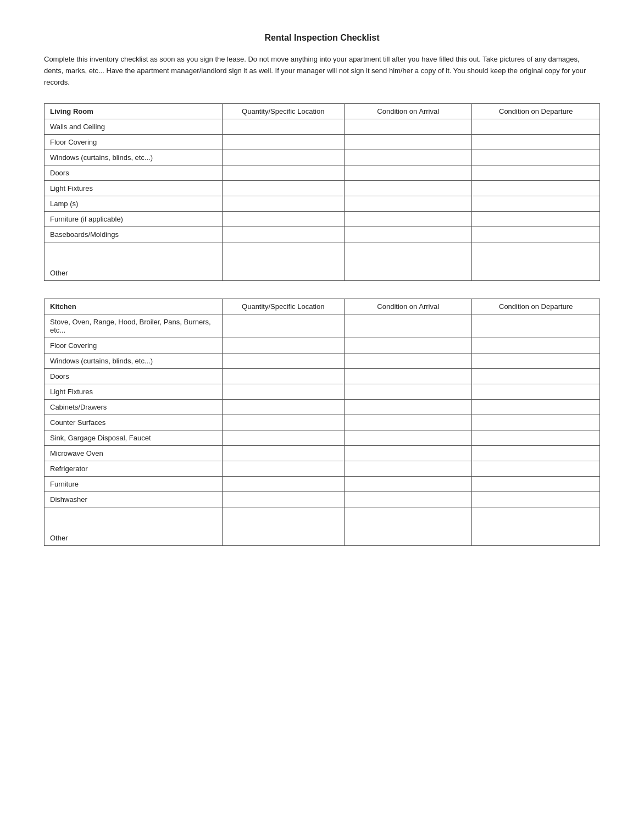 The height and width of the screenshot is (834, 644). What do you see at coordinates (536, 307) in the screenshot?
I see `departure-header-k: Condition on Departure` at bounding box center [536, 307].